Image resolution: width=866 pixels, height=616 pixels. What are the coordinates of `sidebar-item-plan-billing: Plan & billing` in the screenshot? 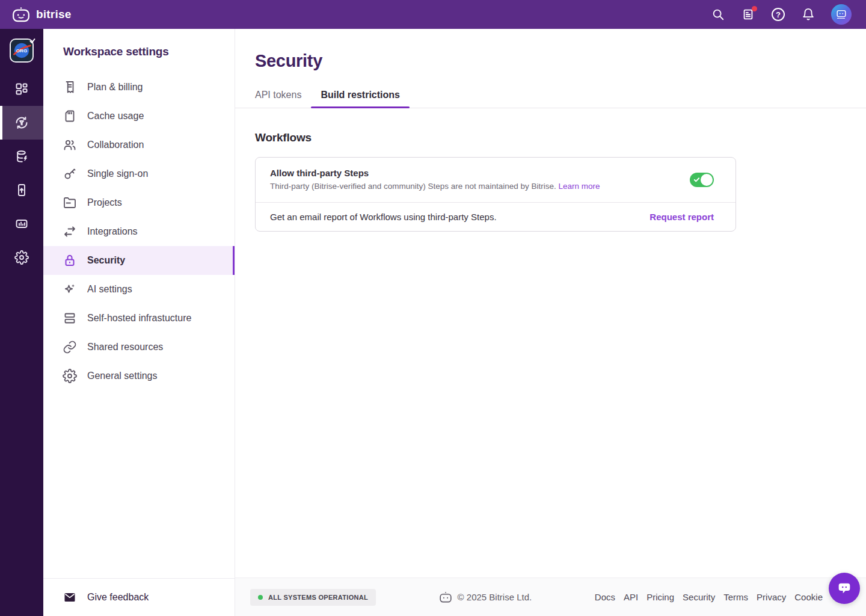 It's located at (139, 87).